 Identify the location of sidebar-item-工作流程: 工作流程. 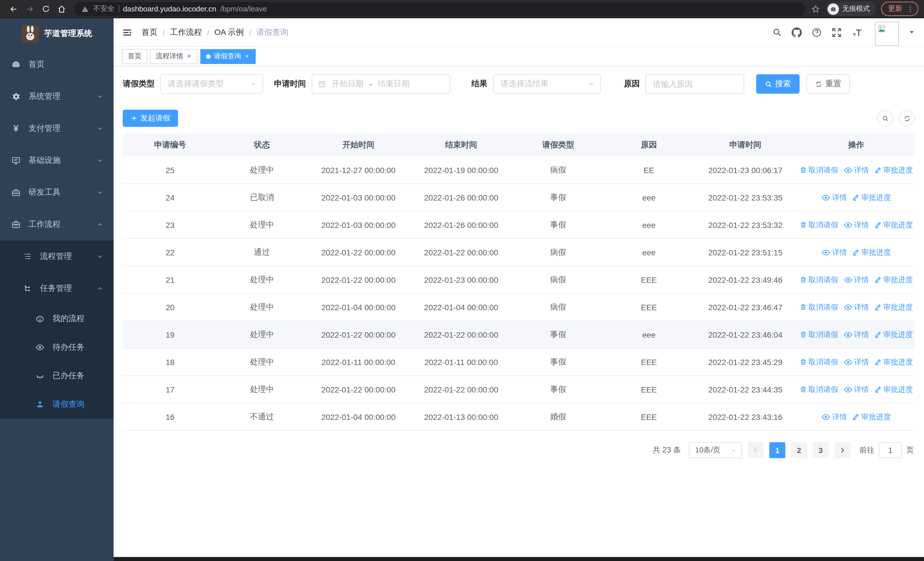
(57, 224).